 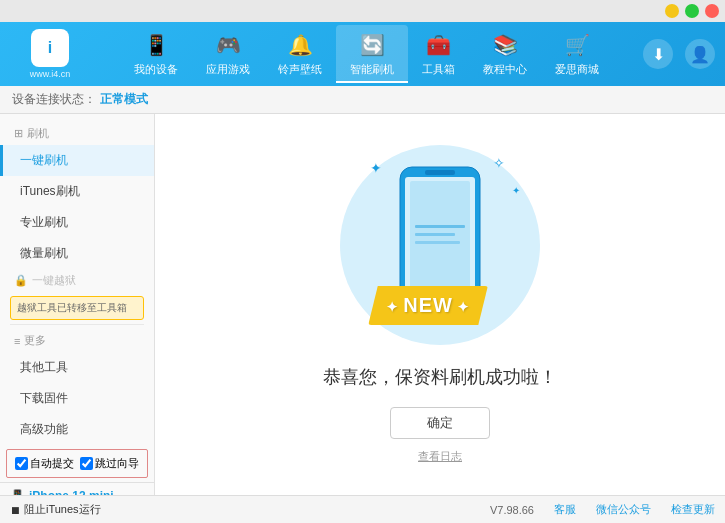 I want to click on view-log-link: 查看日志, so click(x=440, y=456).